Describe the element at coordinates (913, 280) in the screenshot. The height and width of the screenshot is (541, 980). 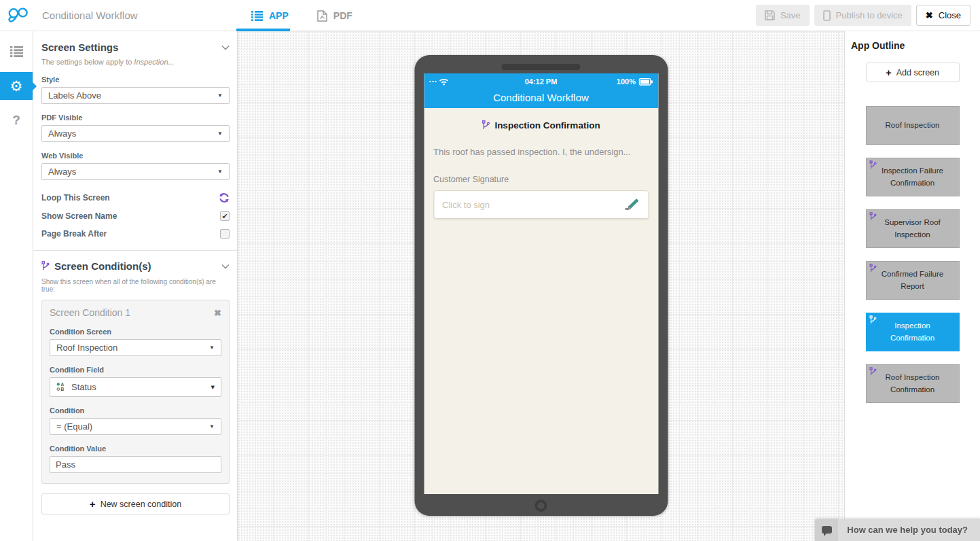
I see `screen-card: Confirmed Failure Report` at that location.